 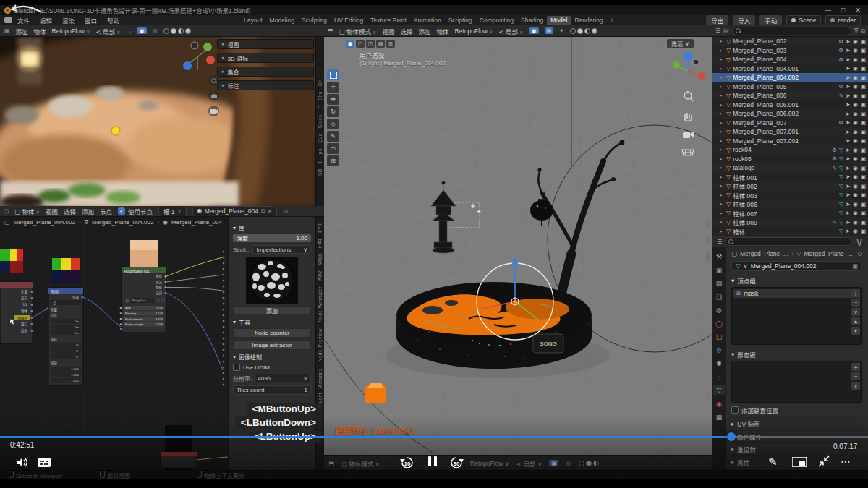 What do you see at coordinates (797, 266) in the screenshot?
I see `mesh-data-name-field: ▽∨ Merged_Plane_004.002 ▣` at bounding box center [797, 266].